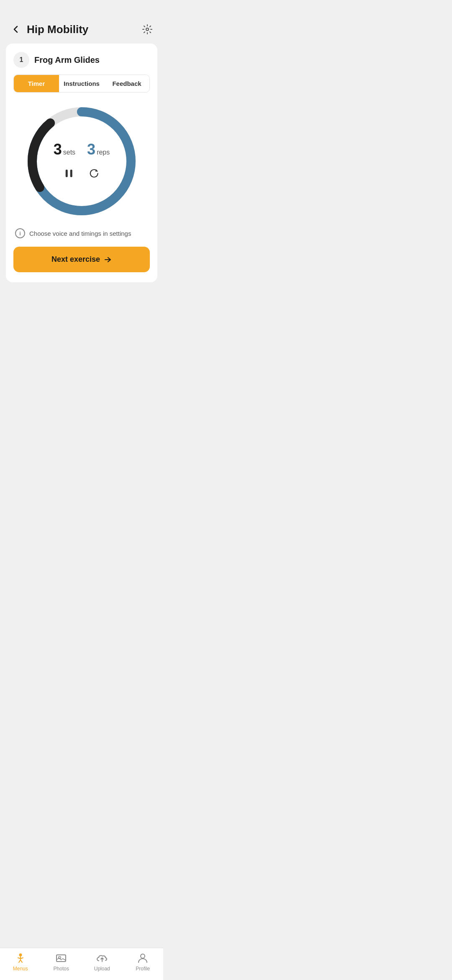  I want to click on sets-stat: 3 sets, so click(64, 150).